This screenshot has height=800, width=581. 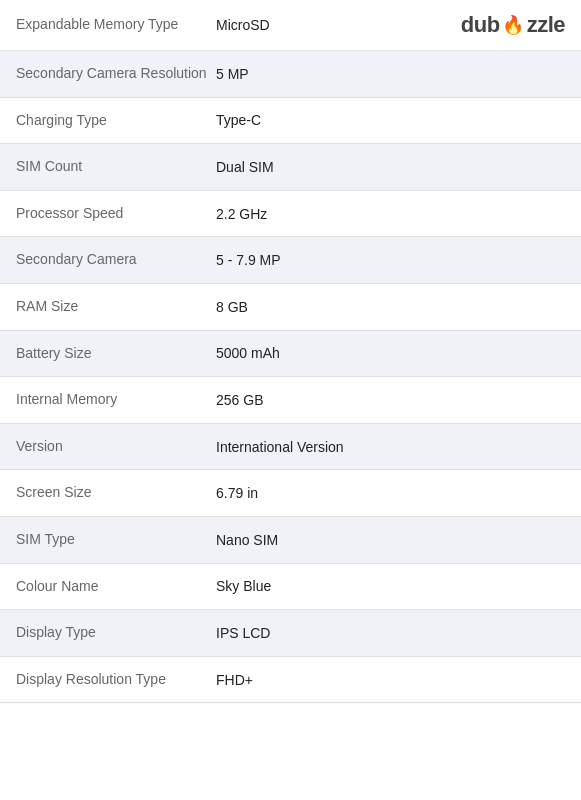 What do you see at coordinates (290, 168) in the screenshot?
I see `spec-row-3: SIM Count Dual SIM` at bounding box center [290, 168].